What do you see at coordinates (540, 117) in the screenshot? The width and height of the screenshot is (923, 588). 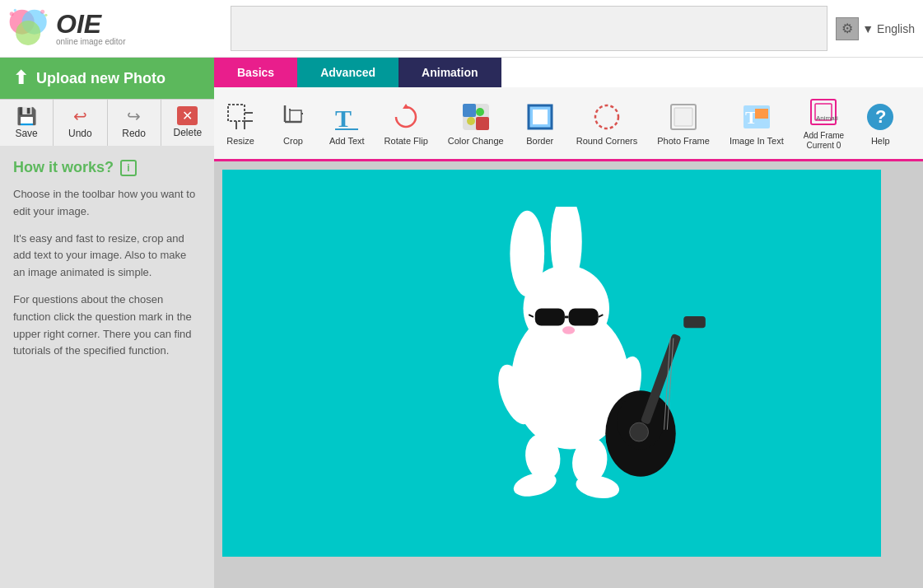 I see `border-icon` at bounding box center [540, 117].